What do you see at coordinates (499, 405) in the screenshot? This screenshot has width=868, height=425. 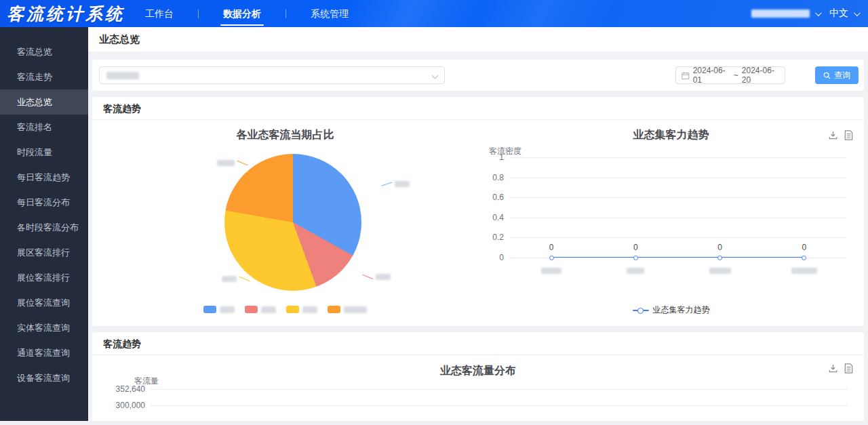 I see `gridline: 300,000` at bounding box center [499, 405].